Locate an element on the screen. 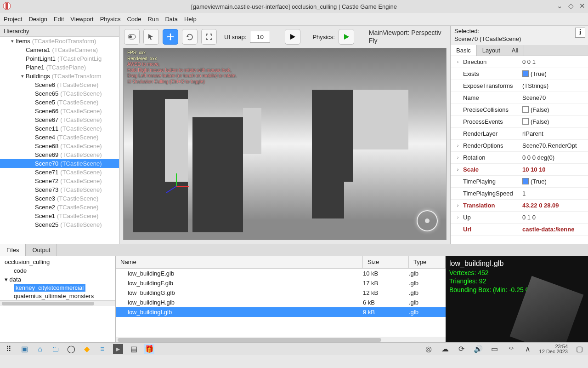 The height and width of the screenshot is (368, 588). folder-tree: occlusion_cullingcode▾ datakenney_cityki… is located at coordinates (58, 299).